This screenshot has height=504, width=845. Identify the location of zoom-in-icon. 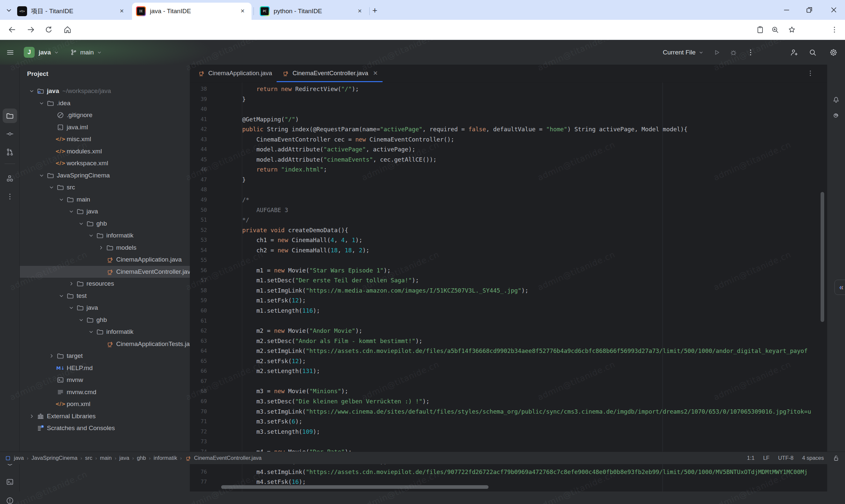
(775, 30).